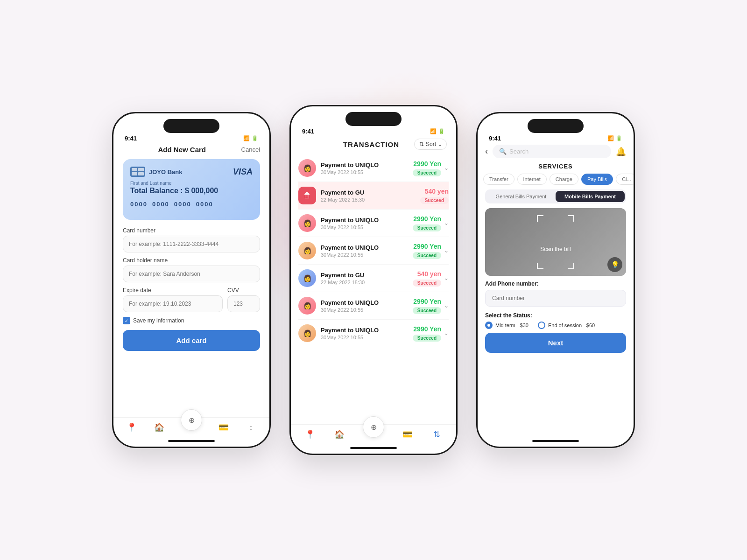 This screenshot has width=747, height=560. Describe the element at coordinates (307, 196) in the screenshot. I see `delete-icon: 🗑` at that location.